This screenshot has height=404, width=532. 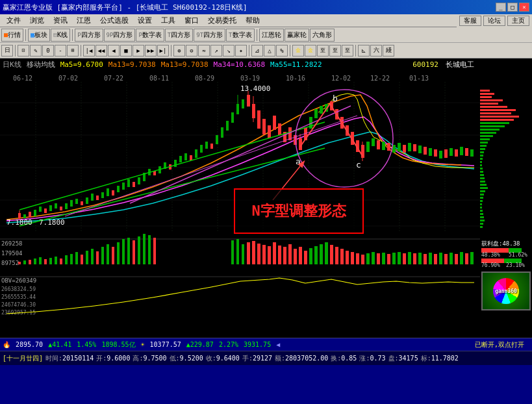 I want to click on tb-winner-wheel: 赢家轮, so click(x=297, y=35).